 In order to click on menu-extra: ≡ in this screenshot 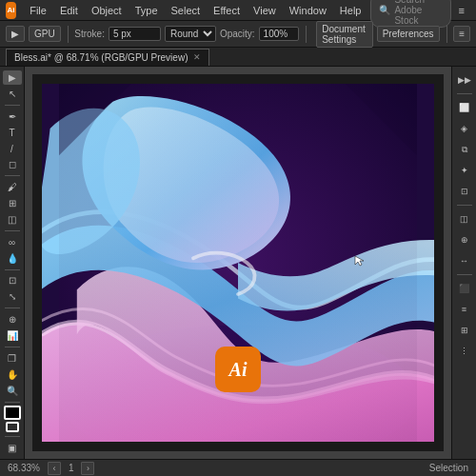, I will do `click(462, 10)`.